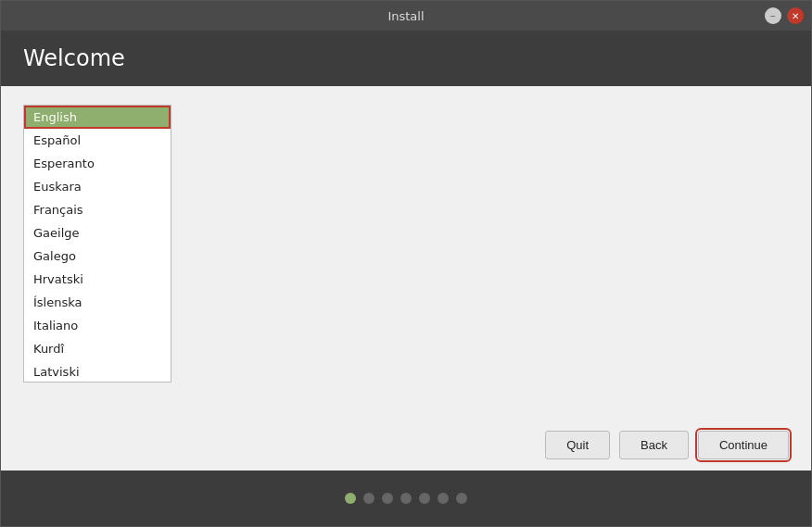 This screenshot has height=527, width=812. Describe the element at coordinates (97, 209) in the screenshot. I see `language-item: Français` at that location.